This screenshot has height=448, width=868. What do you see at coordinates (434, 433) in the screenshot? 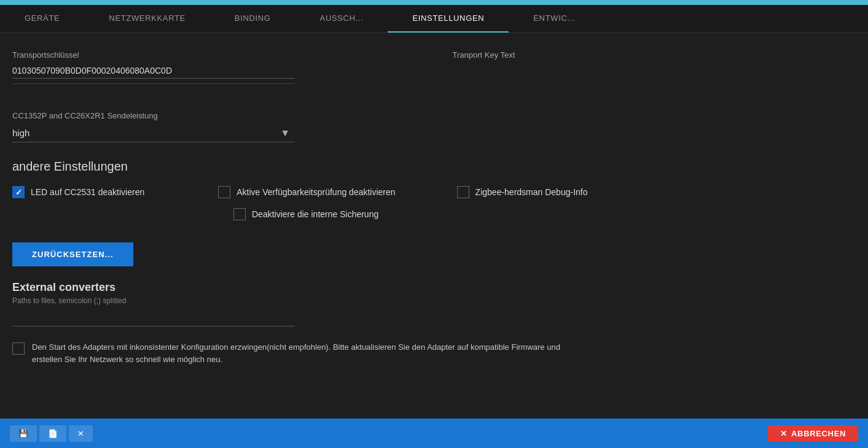
I see `bottom-bar: 💾 📄 ✕ ✕ ABBRECHEN` at bounding box center [434, 433].